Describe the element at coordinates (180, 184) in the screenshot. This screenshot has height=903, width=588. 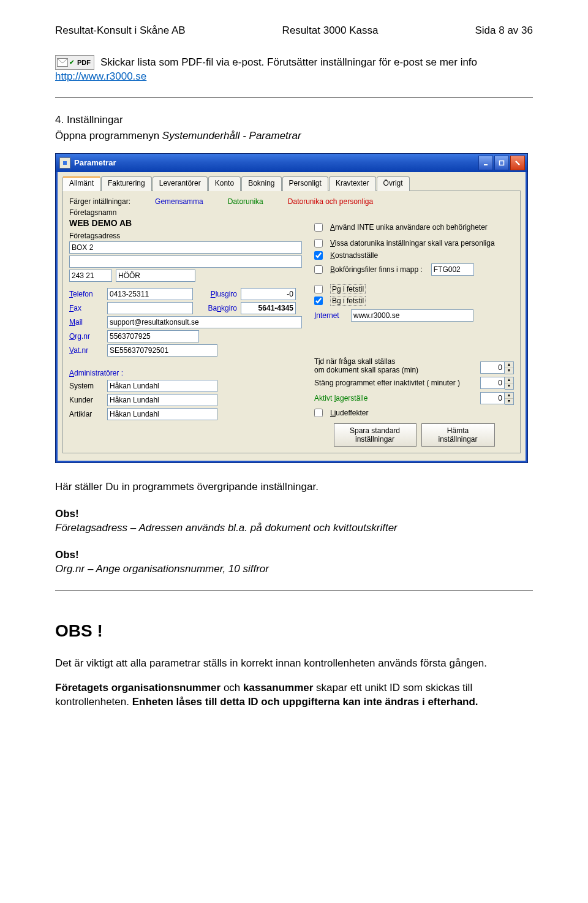
I see `tab-leverantorer: Leverantörer` at that location.